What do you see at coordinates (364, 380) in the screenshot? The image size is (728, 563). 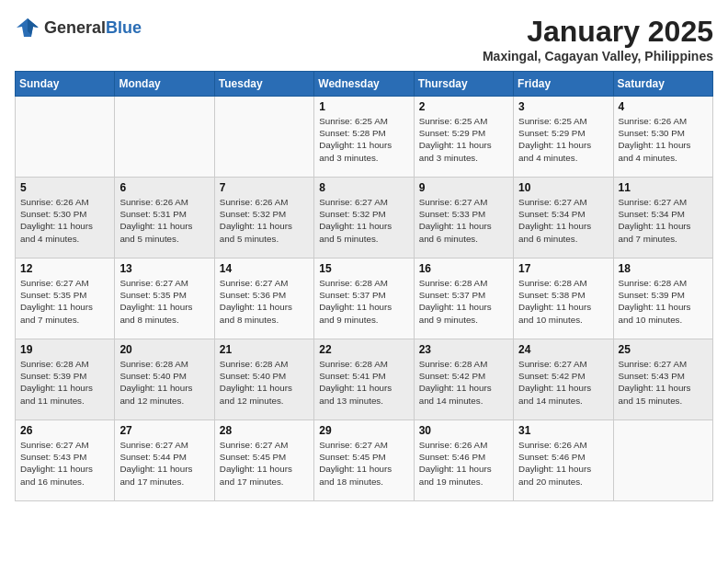 I see `week-row-4: 19Sunrise: 6:28 AM Sunset: 5:39 PM Dayli…` at bounding box center [364, 380].